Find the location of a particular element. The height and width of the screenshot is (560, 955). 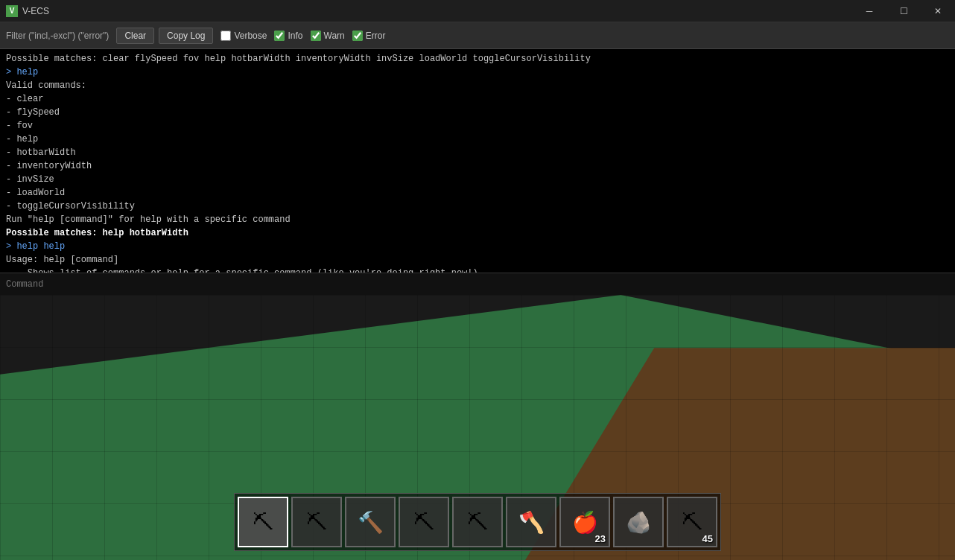

slot-icon-1: ⛏ is located at coordinates (317, 523).